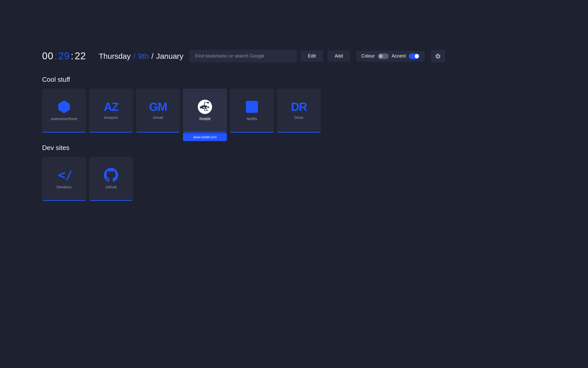  I want to click on gmail-icon: GM, so click(158, 107).